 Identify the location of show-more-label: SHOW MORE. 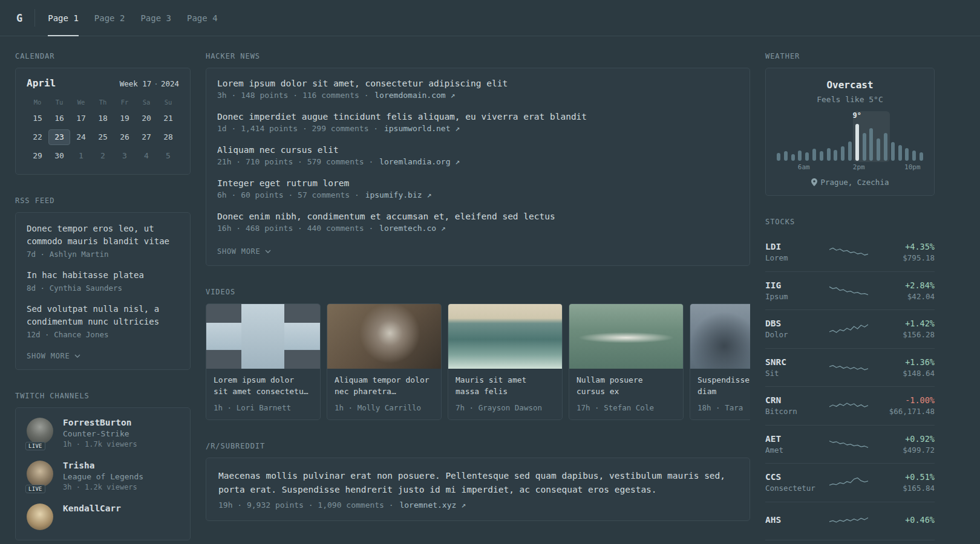
(48, 356).